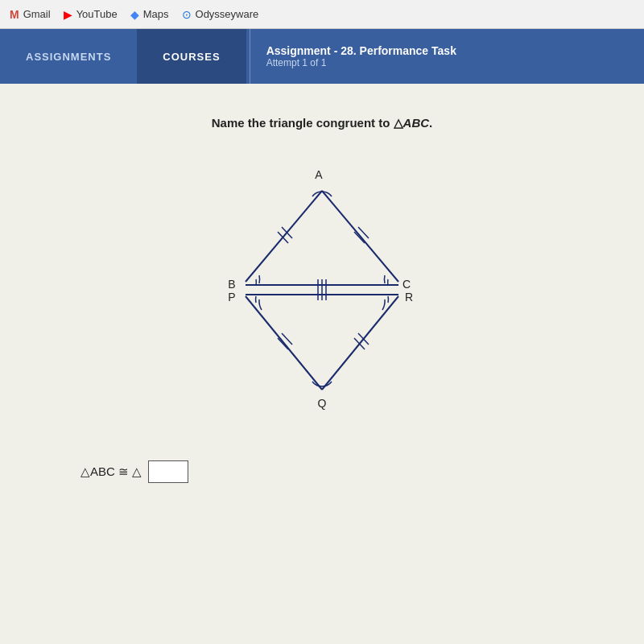 This screenshot has width=644, height=644. I want to click on question-text: Name the triangle congruent to △ABC., so click(322, 123).